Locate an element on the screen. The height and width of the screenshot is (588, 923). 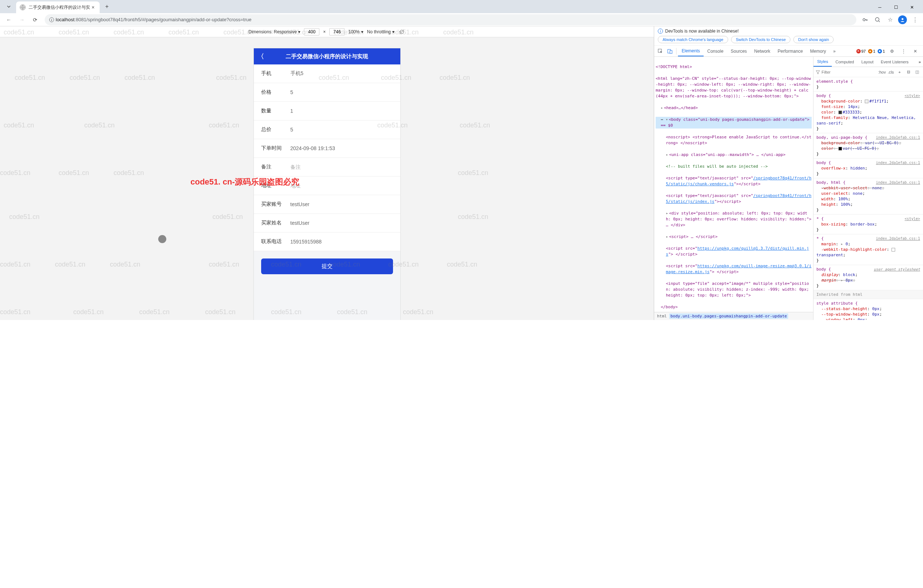
styles-rules: element.style {} <style>body { backgroun… is located at coordinates (868, 198).